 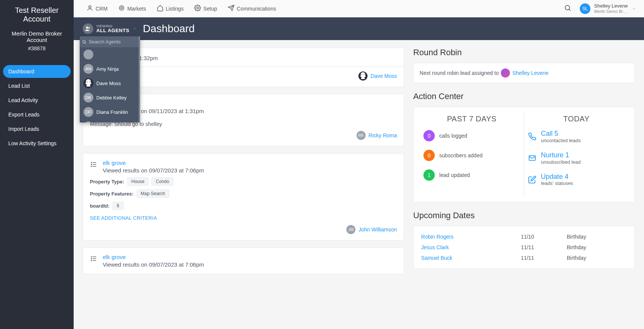 I want to click on date-name: Jesus Clark, so click(x=469, y=247).